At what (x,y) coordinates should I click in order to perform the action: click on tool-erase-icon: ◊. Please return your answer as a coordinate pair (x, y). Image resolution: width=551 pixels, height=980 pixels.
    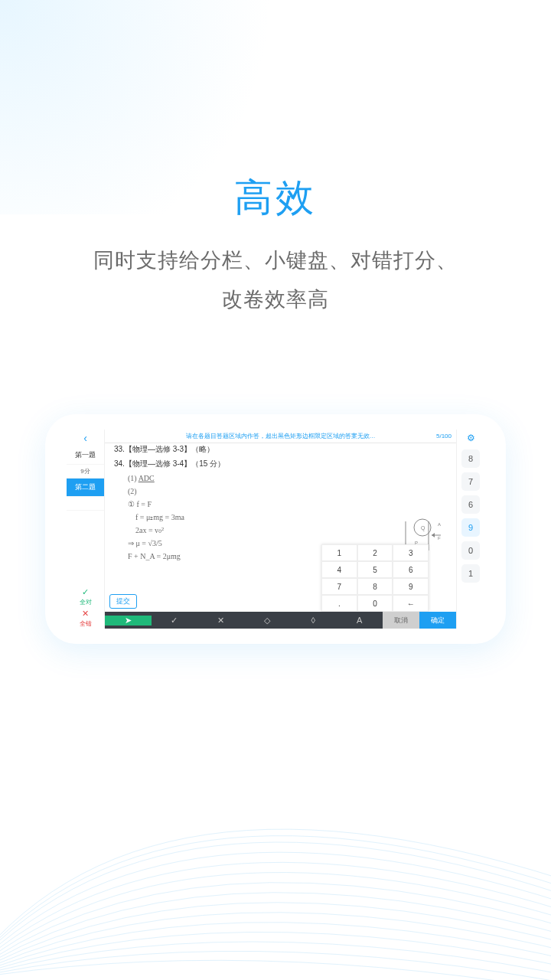
    Looking at the image, I should click on (314, 620).